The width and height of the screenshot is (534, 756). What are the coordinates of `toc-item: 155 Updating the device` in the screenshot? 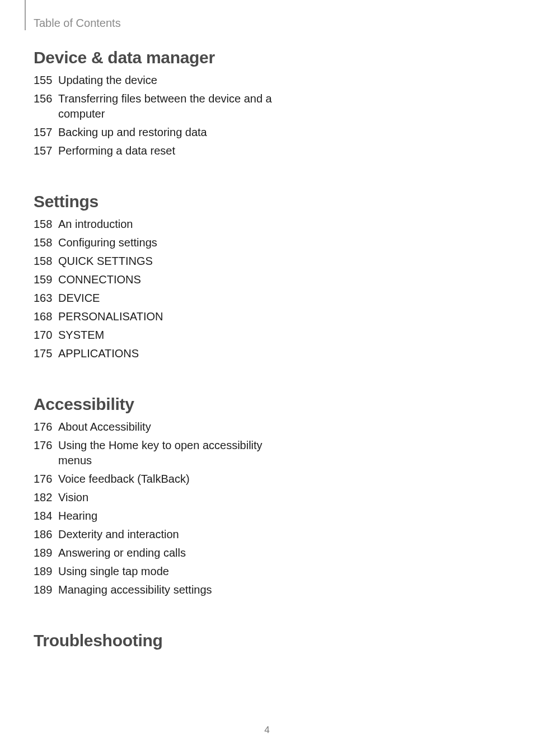 It's located at (154, 81).